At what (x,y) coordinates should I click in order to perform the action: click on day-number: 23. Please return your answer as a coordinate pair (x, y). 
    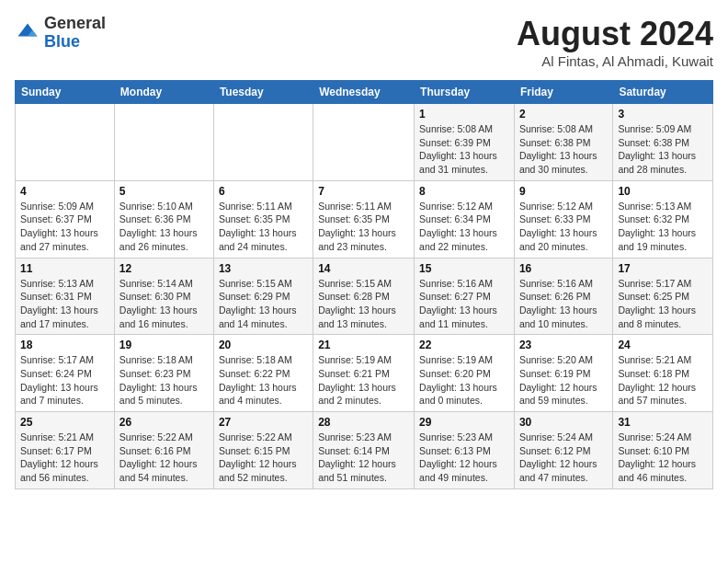
    Looking at the image, I should click on (563, 345).